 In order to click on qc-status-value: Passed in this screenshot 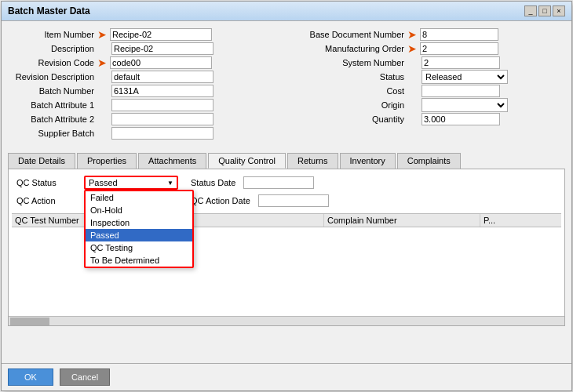, I will do `click(104, 183)`.